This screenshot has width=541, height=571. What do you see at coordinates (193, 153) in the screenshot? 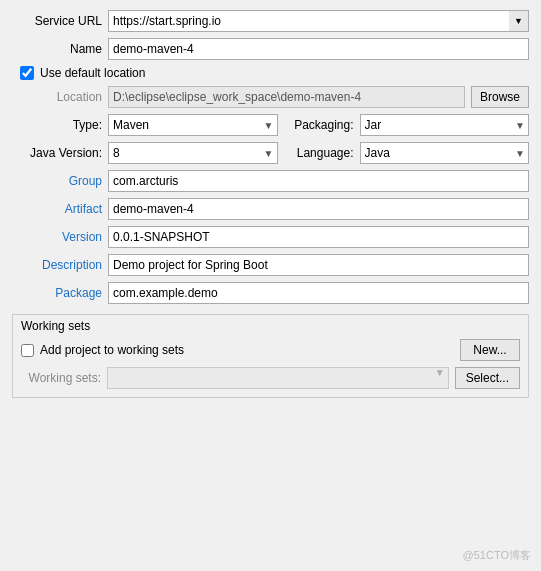
I see `java-version-select: 8 11 17` at bounding box center [193, 153].